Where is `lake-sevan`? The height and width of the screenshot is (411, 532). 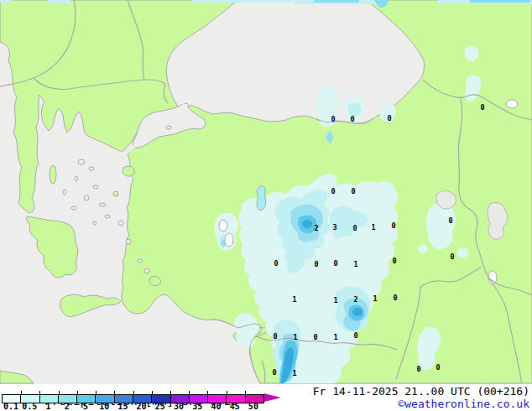
lake-sevan is located at coordinates (512, 104).